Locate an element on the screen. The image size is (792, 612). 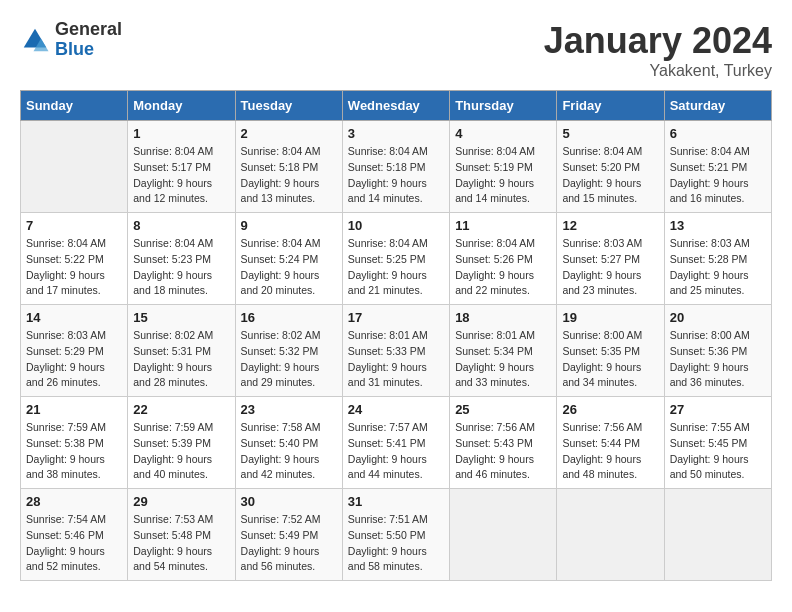
header-saturday: Saturday is located at coordinates (718, 106).